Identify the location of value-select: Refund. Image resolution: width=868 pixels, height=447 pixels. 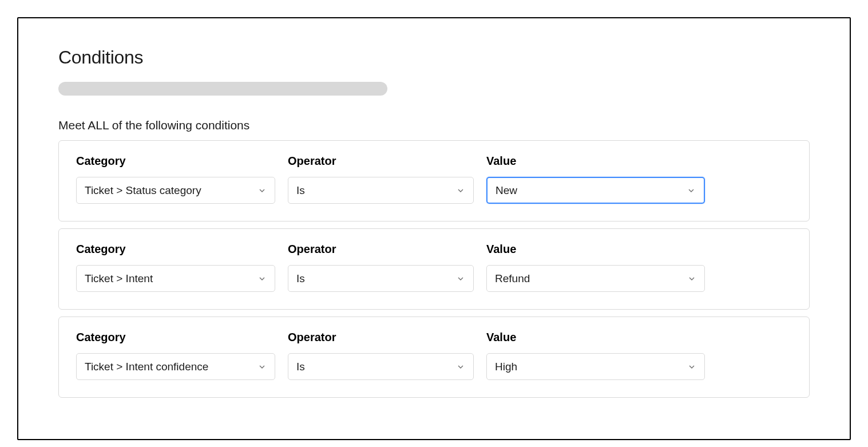
(596, 278).